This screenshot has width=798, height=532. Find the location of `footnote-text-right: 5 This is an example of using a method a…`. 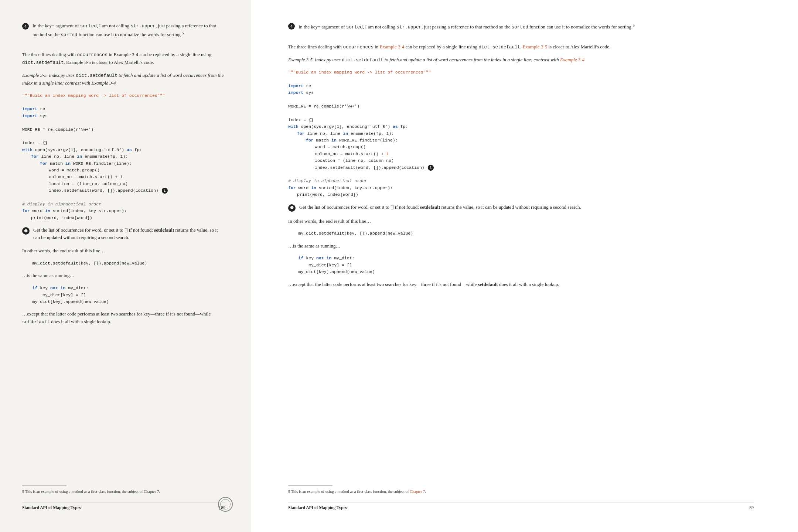

footnote-text-right: 5 This is an example of using a method a… is located at coordinates (521, 492).